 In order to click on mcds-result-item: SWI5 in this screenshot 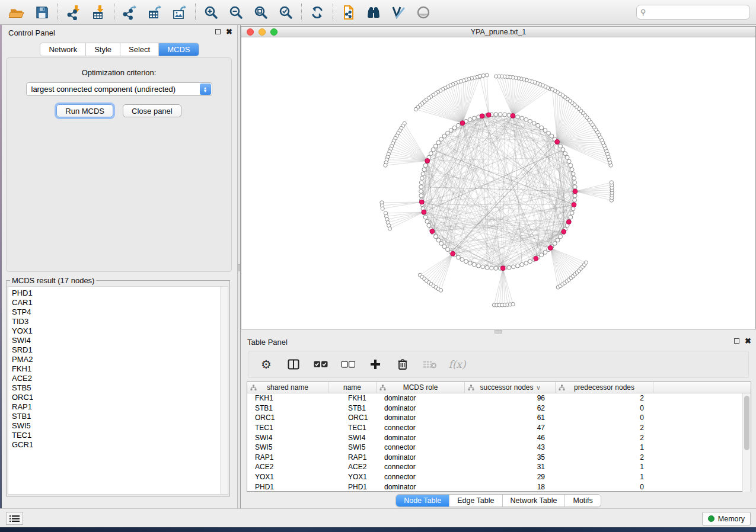, I will do `click(120, 426)`.